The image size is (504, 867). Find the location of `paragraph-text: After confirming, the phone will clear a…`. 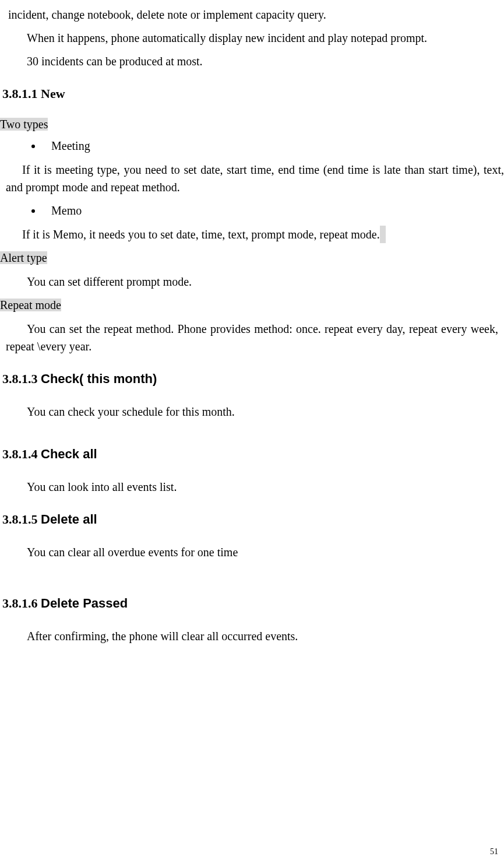

paragraph-text: After confirming, the phone will clear a… is located at coordinates (252, 636).